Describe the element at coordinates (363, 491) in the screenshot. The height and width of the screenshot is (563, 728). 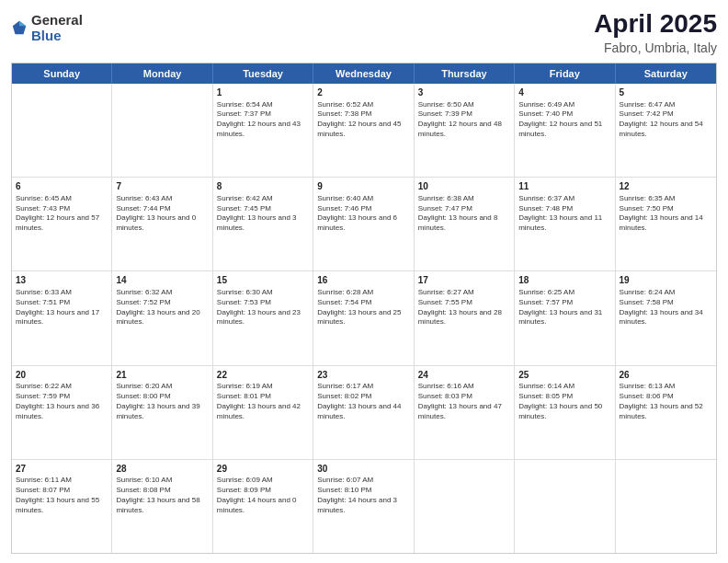
I see `cell-text: Sunset: 8:10 PM` at that location.